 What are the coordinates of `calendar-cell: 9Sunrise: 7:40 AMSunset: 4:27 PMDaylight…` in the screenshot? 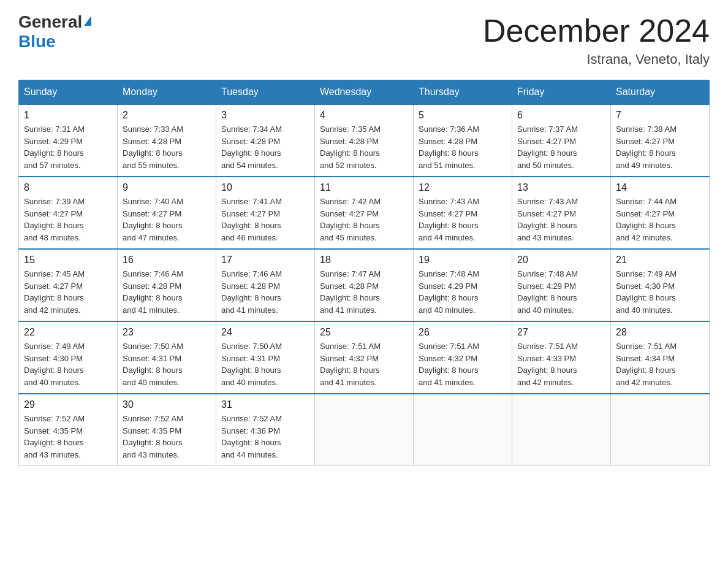 It's located at (167, 213).